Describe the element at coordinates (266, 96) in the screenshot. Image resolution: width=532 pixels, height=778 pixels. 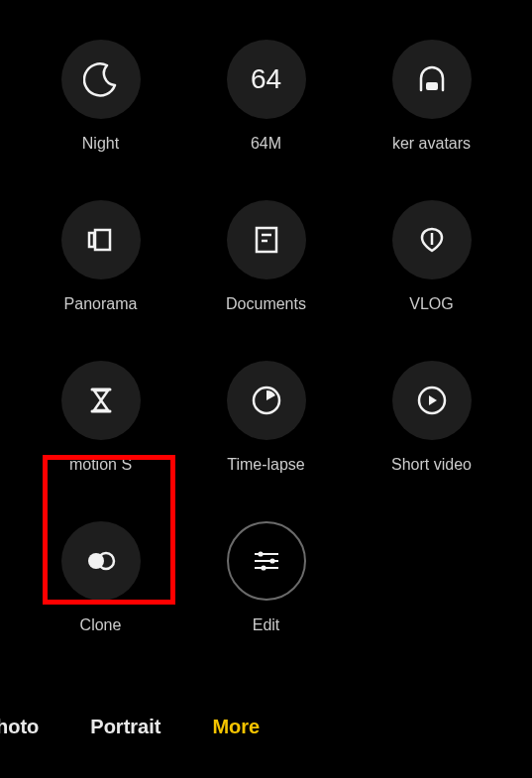
I see `mode-64m: 64 64M` at that location.